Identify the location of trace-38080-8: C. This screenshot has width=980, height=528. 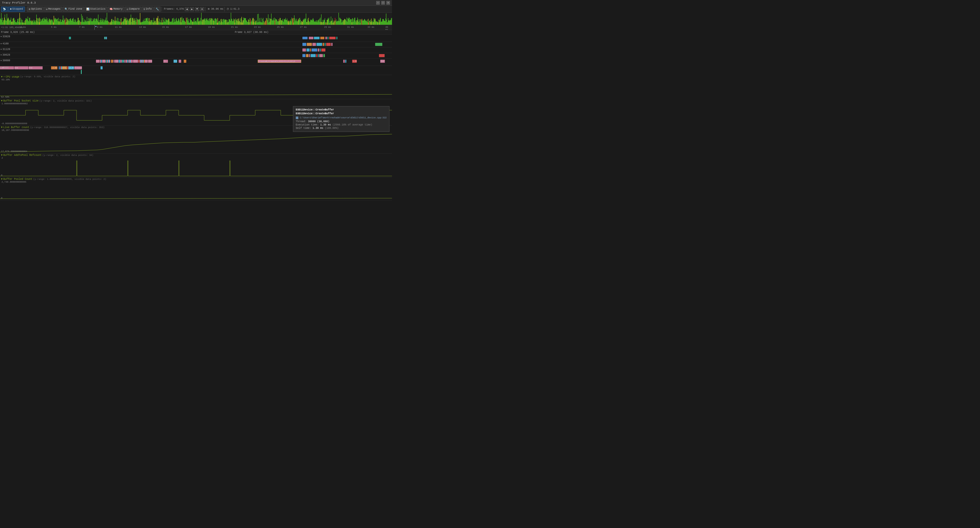
(110, 61).